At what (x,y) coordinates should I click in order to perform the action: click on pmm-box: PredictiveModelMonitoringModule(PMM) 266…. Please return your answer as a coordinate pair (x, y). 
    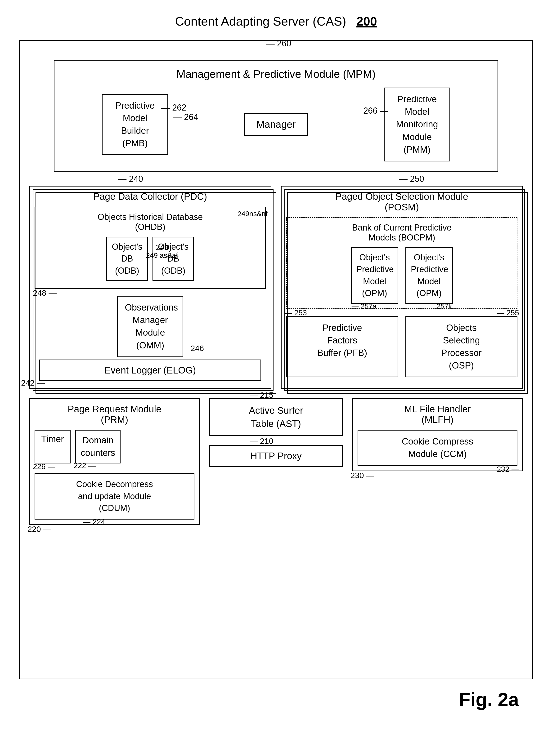
    Looking at the image, I should click on (417, 124).